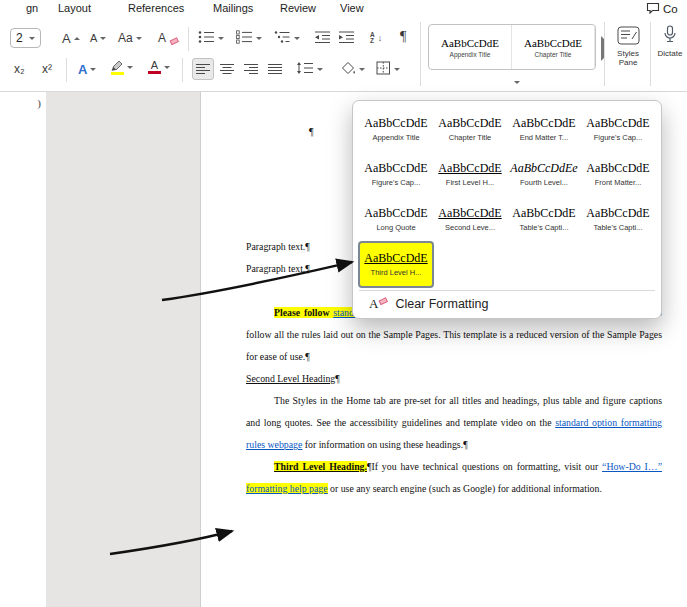  I want to click on caret-down-icon, so click(103, 38).